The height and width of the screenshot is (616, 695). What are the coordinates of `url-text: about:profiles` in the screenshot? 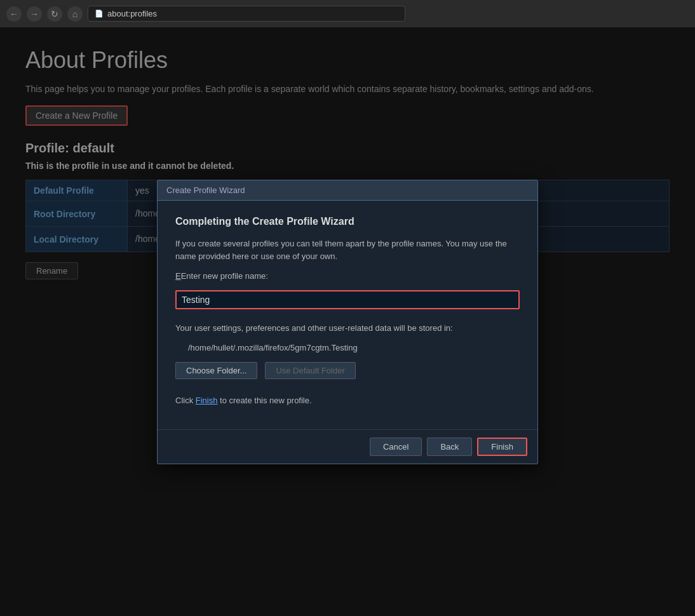 It's located at (132, 14).